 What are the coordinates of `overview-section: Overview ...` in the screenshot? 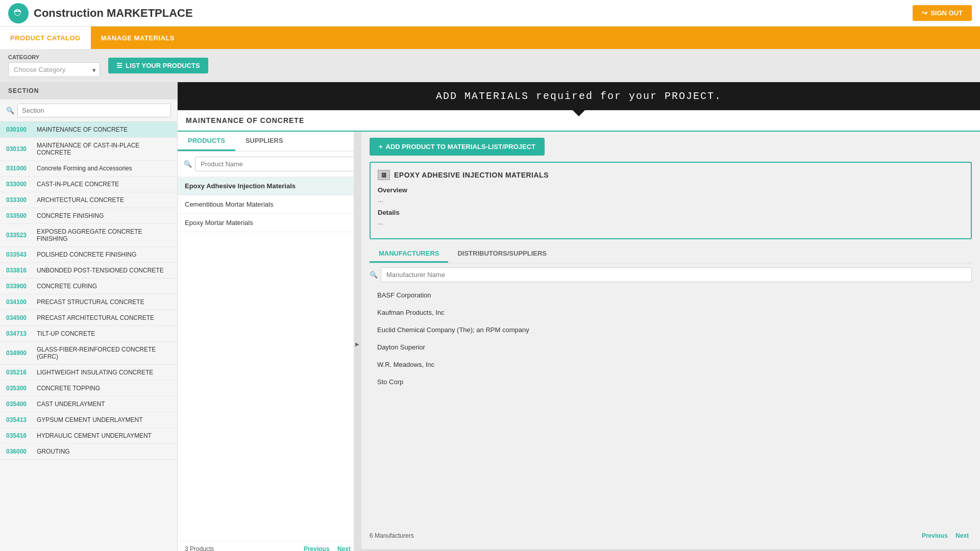 It's located at (671, 195).